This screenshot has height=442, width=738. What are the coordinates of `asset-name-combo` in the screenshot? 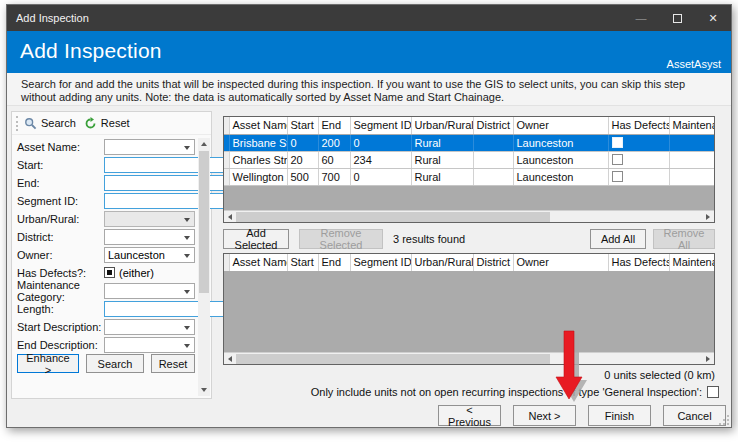 It's located at (150, 147).